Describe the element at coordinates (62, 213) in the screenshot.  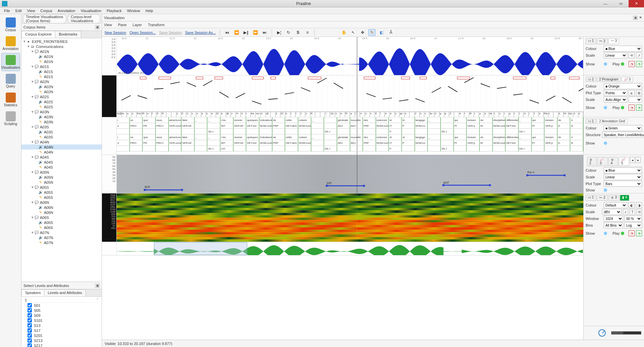
I see `tree-item: ✎A06N` at that location.